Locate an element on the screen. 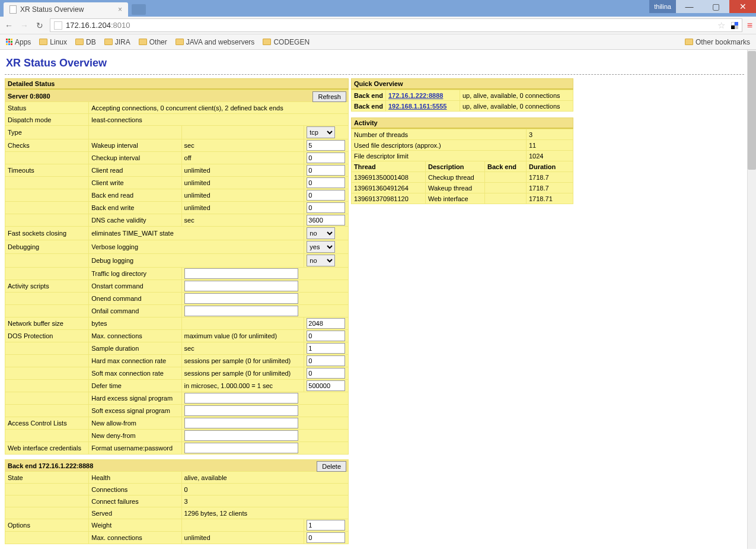  browser-tab: XR Status Overview × is located at coordinates (66, 9).